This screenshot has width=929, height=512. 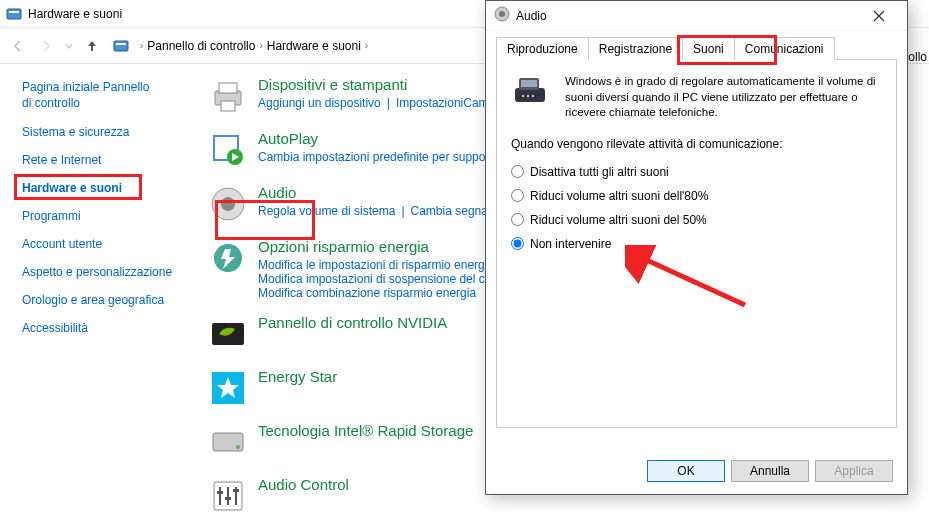 I want to click on radio-do-nothing: Non intervenire, so click(x=696, y=244).